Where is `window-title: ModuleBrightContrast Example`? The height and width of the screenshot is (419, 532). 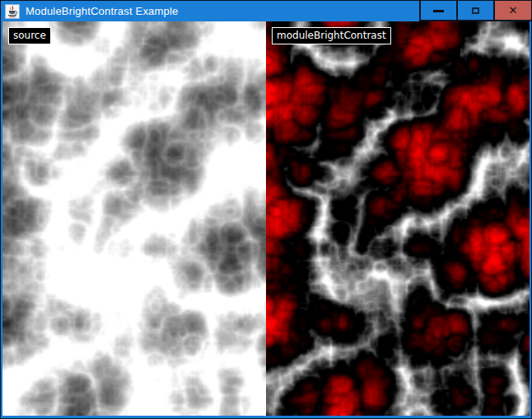 window-title: ModuleBrightContrast Example is located at coordinates (222, 12).